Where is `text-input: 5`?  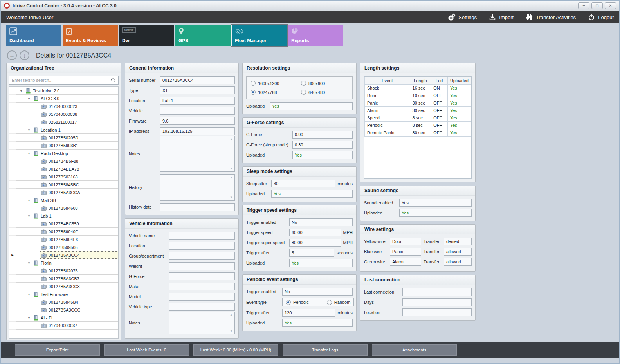
text-input: 5 is located at coordinates (312, 253).